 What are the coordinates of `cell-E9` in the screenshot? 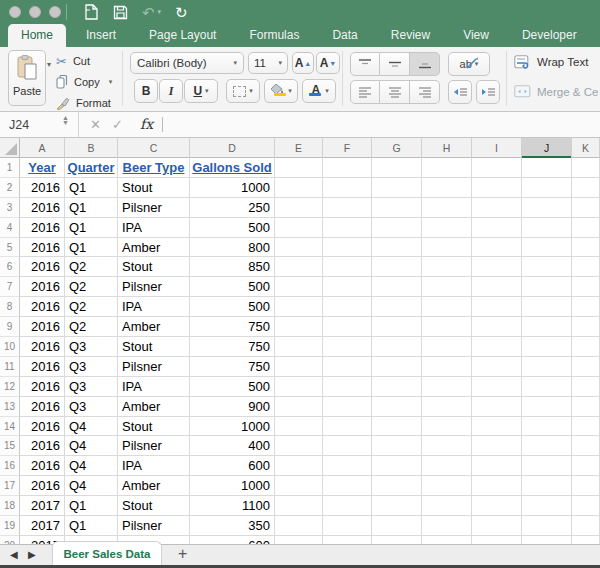 It's located at (299, 327).